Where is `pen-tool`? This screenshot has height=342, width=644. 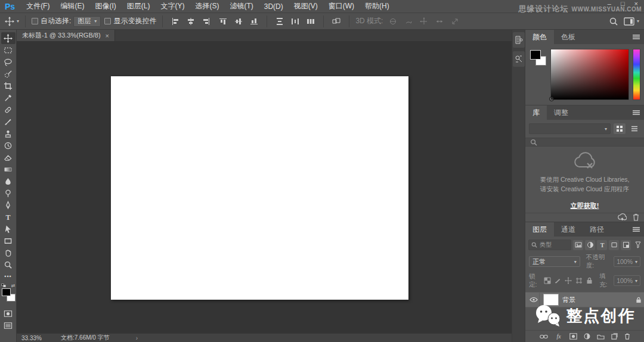
pen-tool is located at coordinates (8, 205).